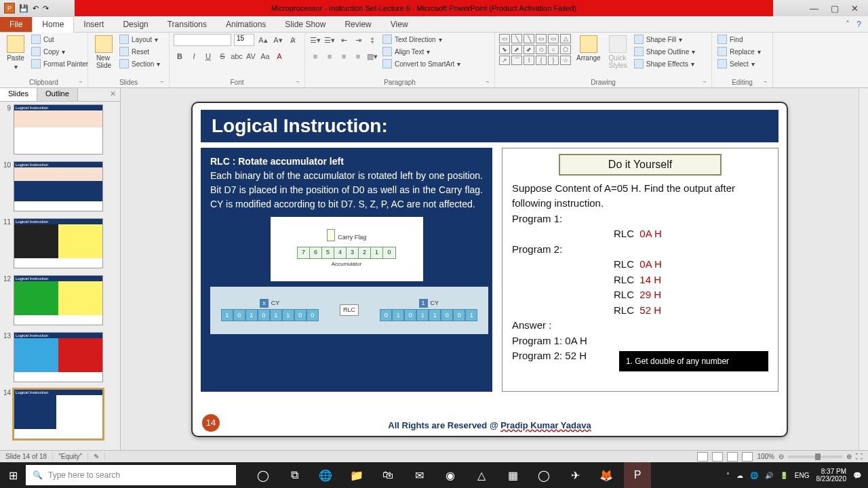 This screenshot has height=488, width=868. Describe the element at coordinates (60, 39) in the screenshot. I see `cut-button: Cut` at that location.